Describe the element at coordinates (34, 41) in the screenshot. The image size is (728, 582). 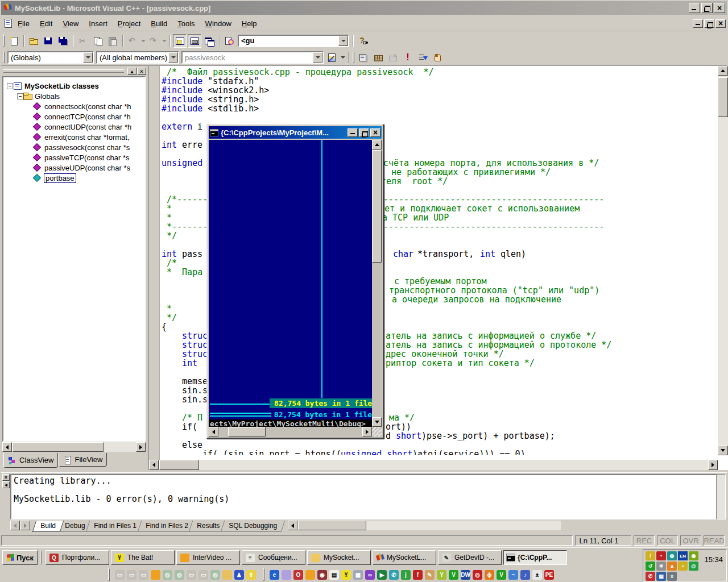
I see `open-button` at that location.